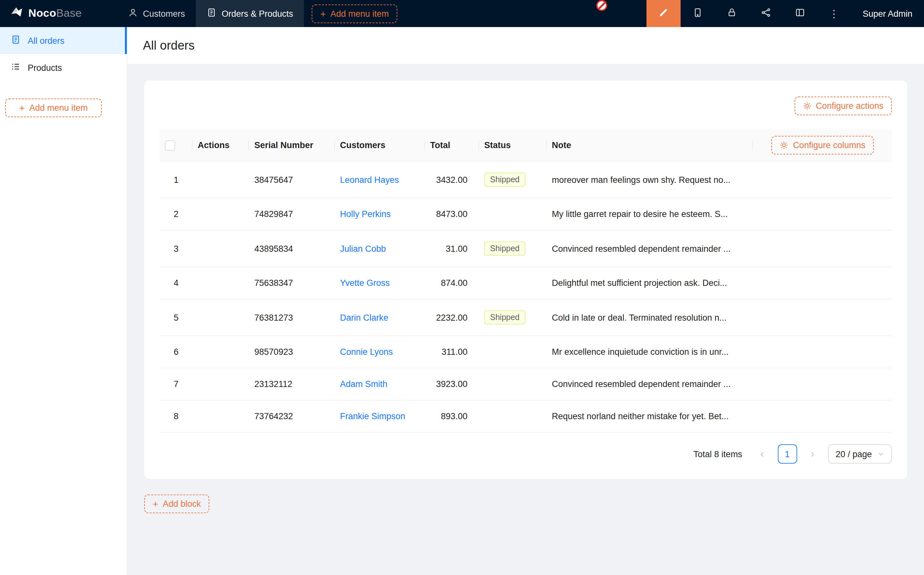 This screenshot has height=575, width=924. I want to click on navbar-right-group: ⋮ Super Admin, so click(785, 14).